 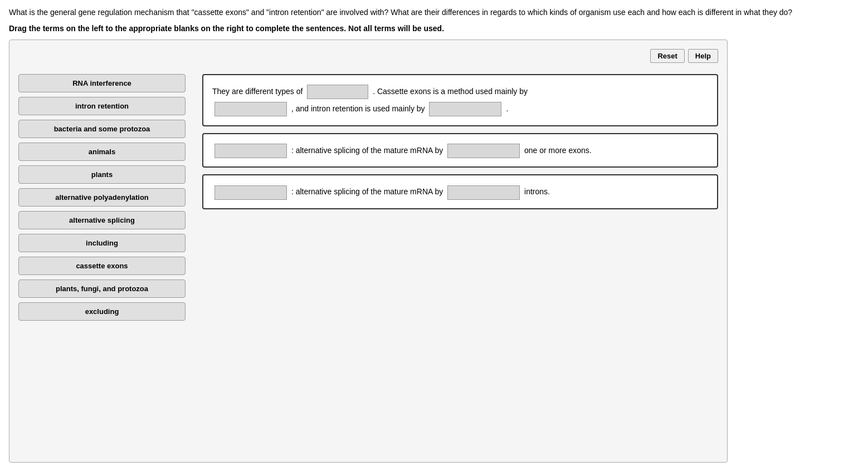 I want to click on sentence1-part3: , and intron retention is used mainly by, so click(x=358, y=109).